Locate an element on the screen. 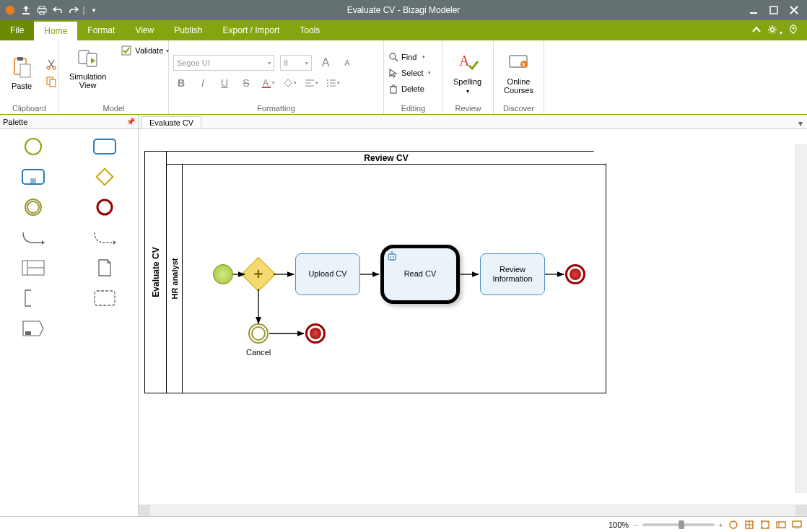 This screenshot has width=807, height=532. fill-color-icon: ▾ is located at coordinates (289, 83).